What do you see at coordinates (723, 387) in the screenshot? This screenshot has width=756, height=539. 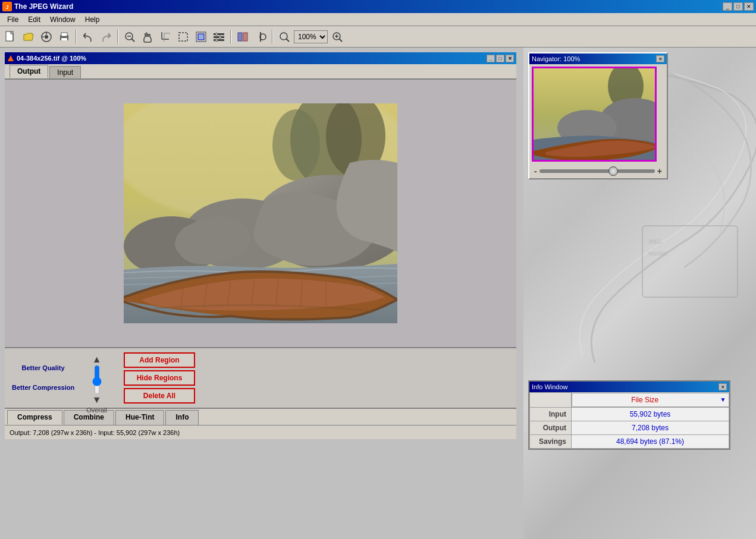 I see `info-window-close-button: ✕` at bounding box center [723, 387].